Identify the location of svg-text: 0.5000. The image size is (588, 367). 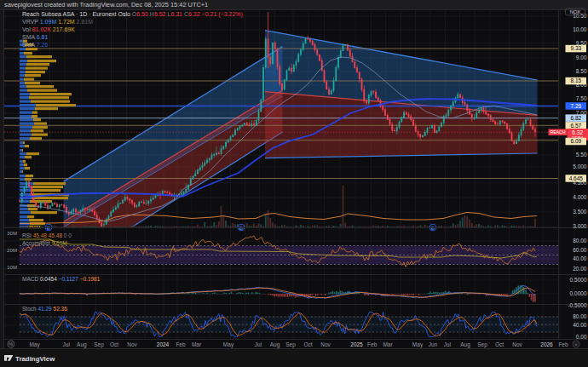
(579, 279).